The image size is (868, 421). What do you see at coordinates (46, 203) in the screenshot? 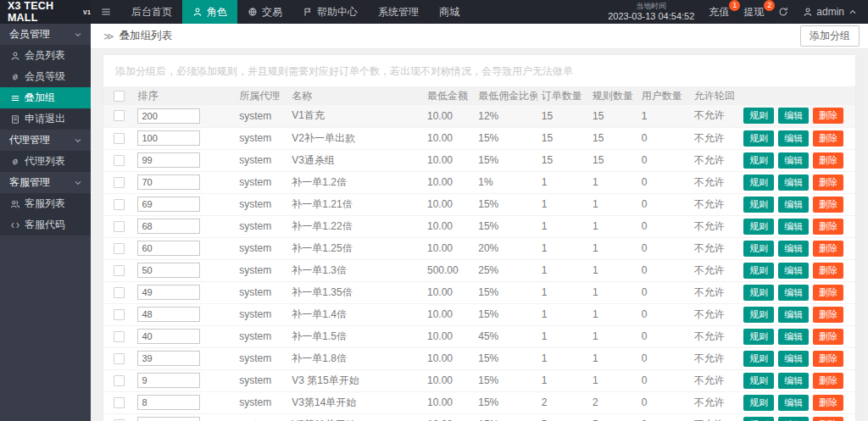
I see `sidebar-item-service-list: 客服列表` at bounding box center [46, 203].